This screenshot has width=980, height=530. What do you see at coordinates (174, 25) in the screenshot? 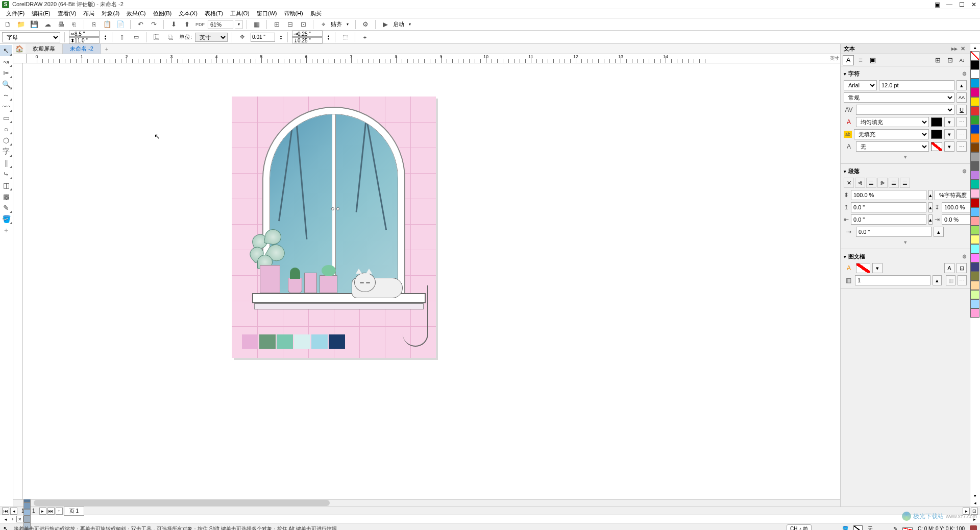
I see `import-button: ⬇` at bounding box center [174, 25].